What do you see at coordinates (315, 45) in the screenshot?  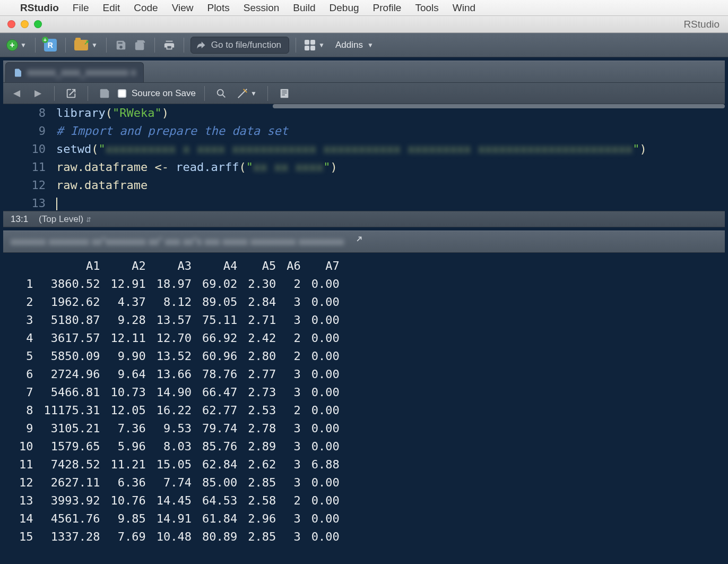 I see `panes-button: ▼` at bounding box center [315, 45].